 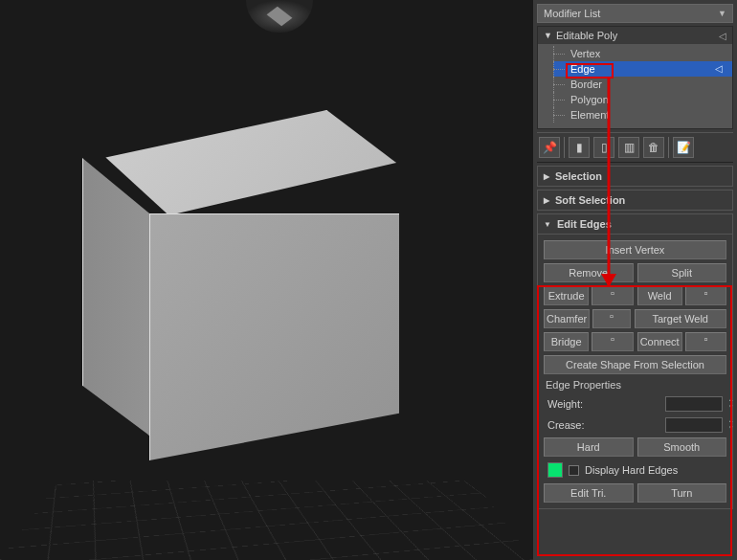 What do you see at coordinates (613, 296) in the screenshot?
I see `extrude-settings-button: ▫` at bounding box center [613, 296].